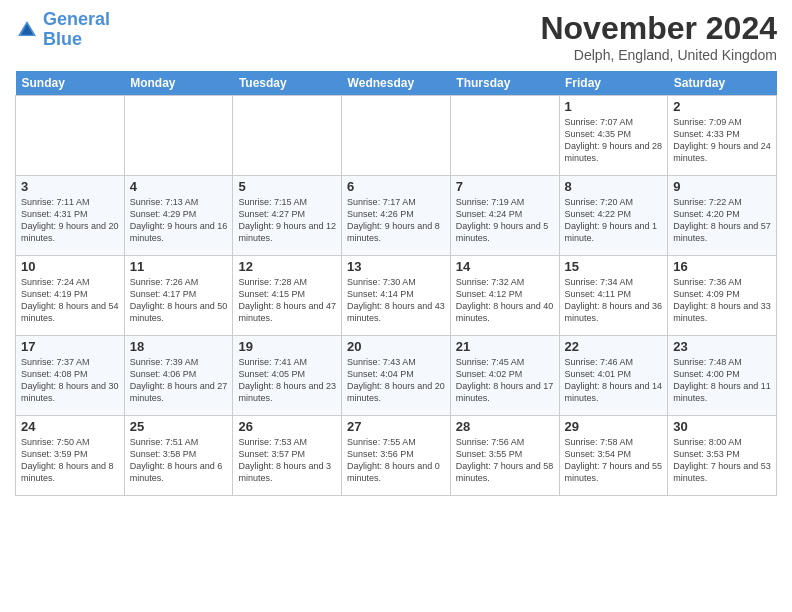  Describe the element at coordinates (658, 28) in the screenshot. I see `month-title: November 2024` at that location.